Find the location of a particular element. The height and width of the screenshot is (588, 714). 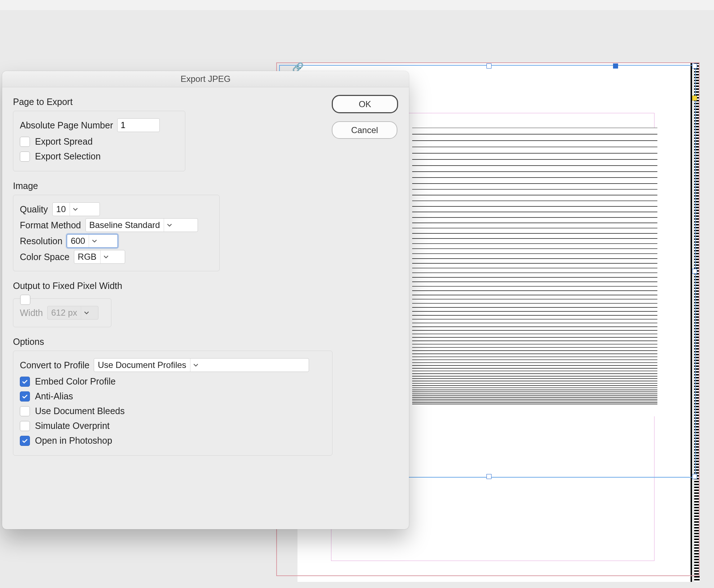

quality-select: 10 is located at coordinates (76, 209).